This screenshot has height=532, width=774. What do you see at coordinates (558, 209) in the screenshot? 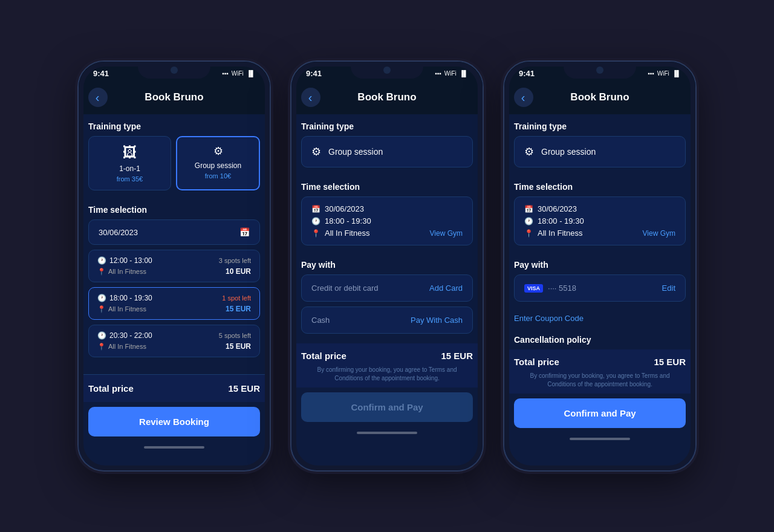
I see `time-date-value-3: 30/06/2023` at bounding box center [558, 209].